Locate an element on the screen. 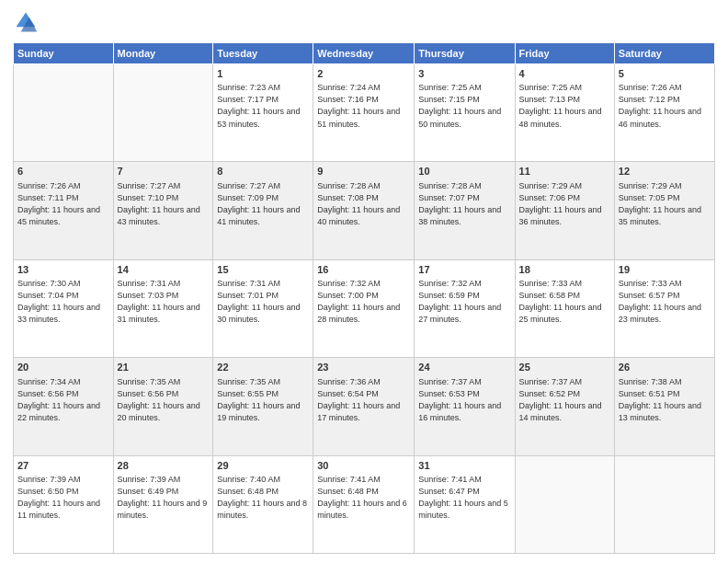 The image size is (728, 563). day-number: 21 is located at coordinates (164, 368).